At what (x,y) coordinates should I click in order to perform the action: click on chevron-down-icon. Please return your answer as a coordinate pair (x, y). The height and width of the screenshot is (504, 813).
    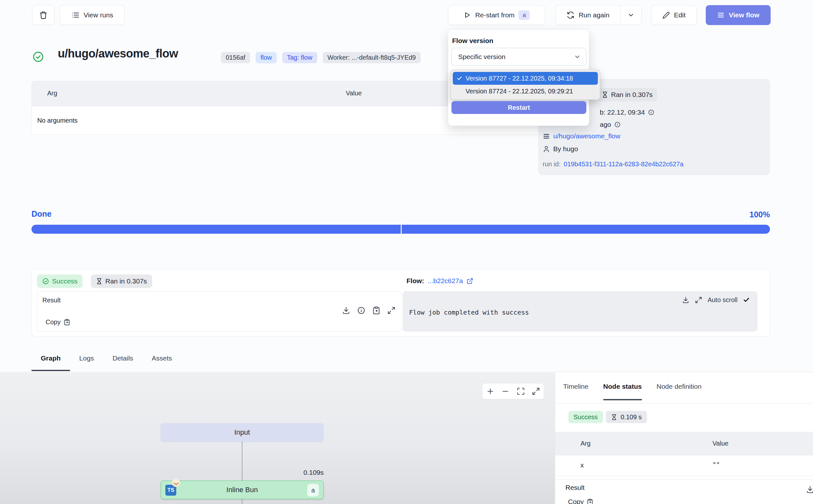
    Looking at the image, I should click on (631, 15).